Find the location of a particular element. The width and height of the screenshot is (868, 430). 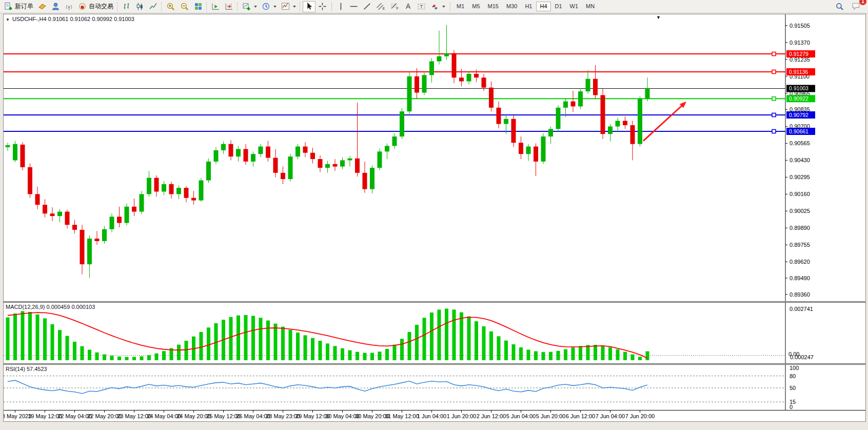

equidistant-channel-button: E is located at coordinates (381, 7).